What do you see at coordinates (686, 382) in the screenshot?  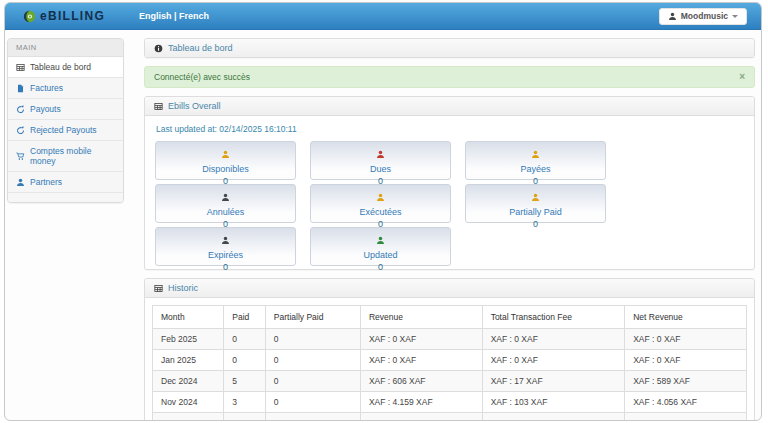 I see `table-cell: XAF : 589 XAF` at bounding box center [686, 382].